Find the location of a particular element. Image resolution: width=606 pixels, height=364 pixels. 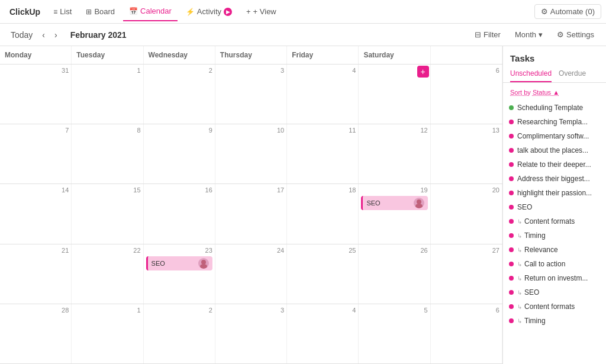

task-item-2: Complimentary softw... is located at coordinates (555, 136).